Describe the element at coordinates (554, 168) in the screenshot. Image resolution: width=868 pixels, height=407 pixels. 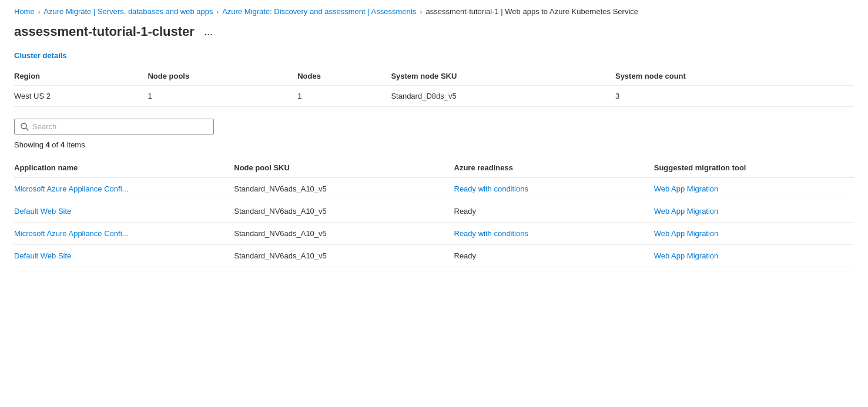
I see `col-readiness: Azure readiness` at that location.